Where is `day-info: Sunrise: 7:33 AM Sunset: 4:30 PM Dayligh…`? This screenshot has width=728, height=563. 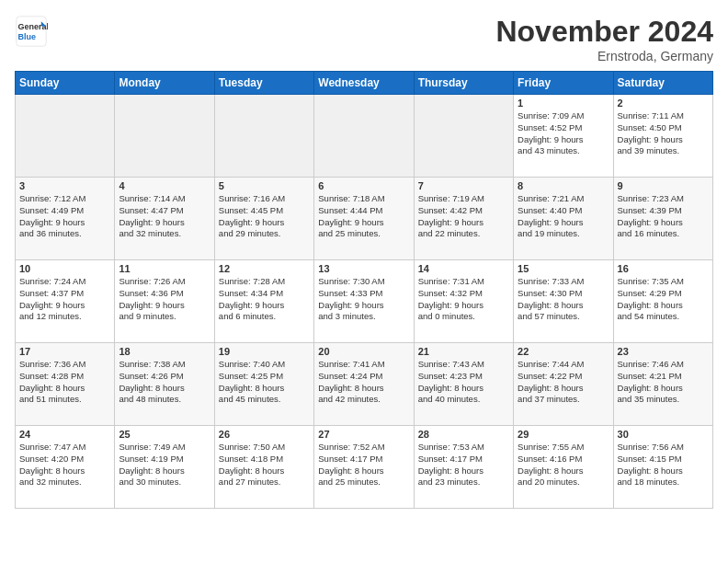
day-info: Sunrise: 7:33 AM Sunset: 4:30 PM Dayligh… is located at coordinates (563, 300).